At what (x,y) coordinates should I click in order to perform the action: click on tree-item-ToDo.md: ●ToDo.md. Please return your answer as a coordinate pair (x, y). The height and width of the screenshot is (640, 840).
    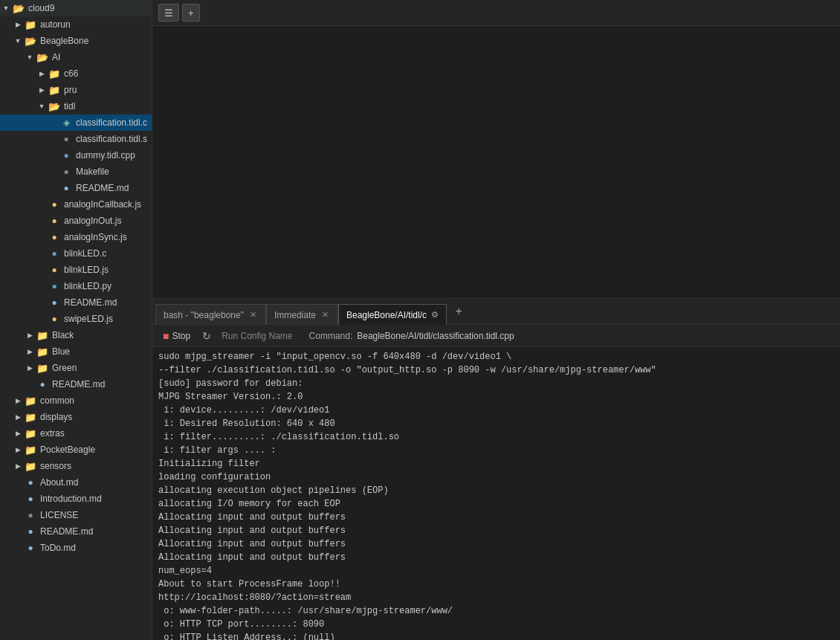
    Looking at the image, I should click on (76, 548).